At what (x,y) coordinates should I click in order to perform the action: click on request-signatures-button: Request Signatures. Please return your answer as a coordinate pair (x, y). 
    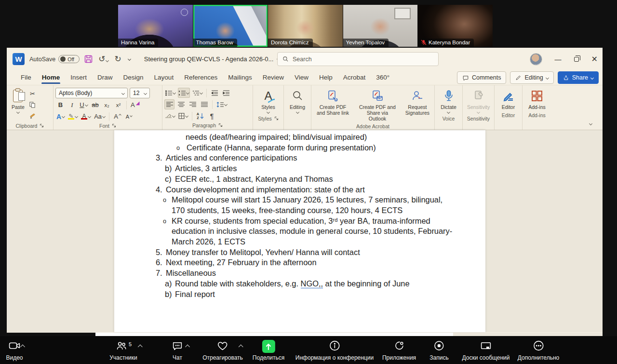
    Looking at the image, I should click on (417, 105).